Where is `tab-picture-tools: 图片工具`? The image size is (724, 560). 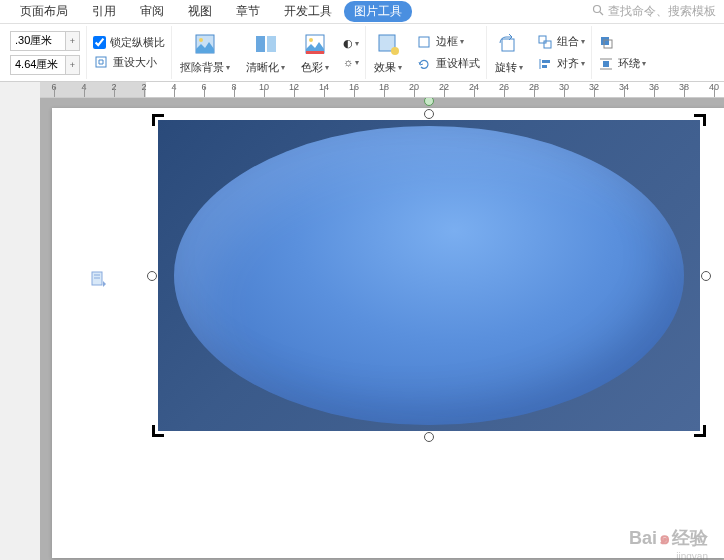 tab-picture-tools: 图片工具 is located at coordinates (378, 12).